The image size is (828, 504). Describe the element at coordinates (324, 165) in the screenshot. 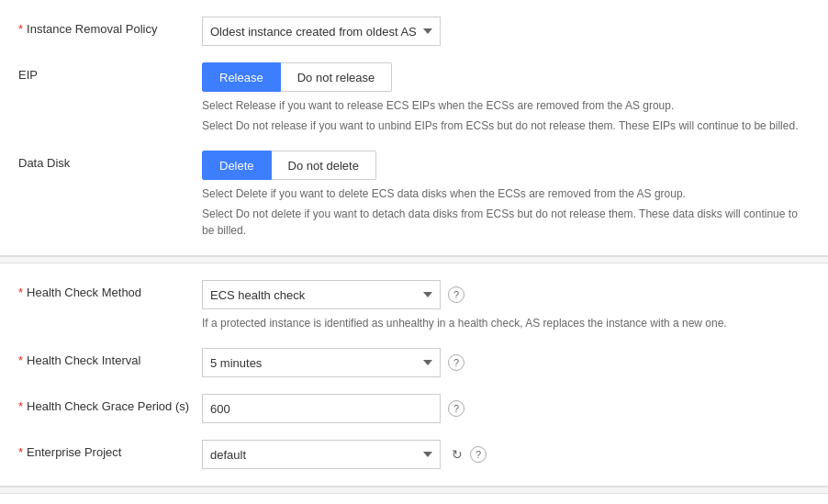

I see `data-disk-do-not-delete-button: Do not delete` at that location.